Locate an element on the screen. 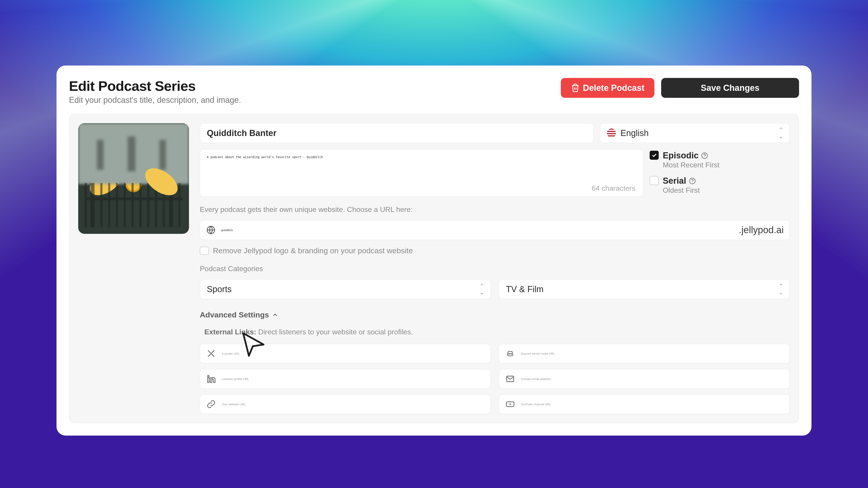 This screenshot has height=488, width=868. episodic-text: Episodic Most Recent First is located at coordinates (691, 160).